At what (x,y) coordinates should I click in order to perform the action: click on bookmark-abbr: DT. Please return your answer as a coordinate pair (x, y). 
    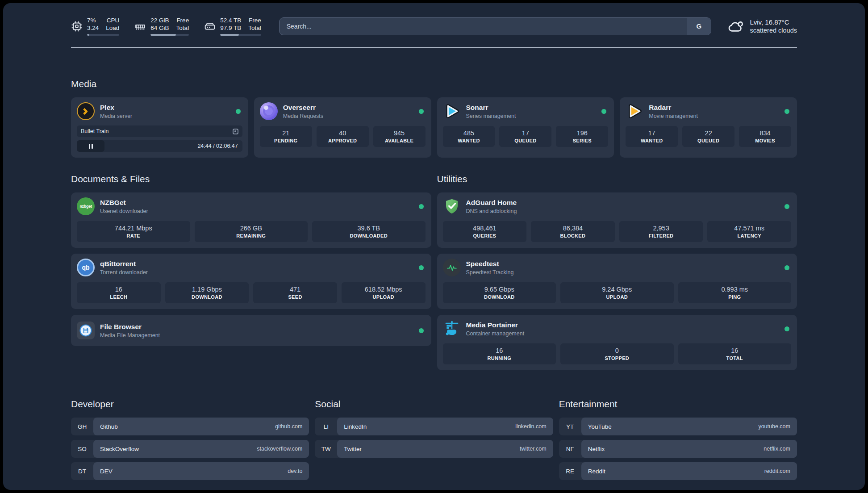
    Looking at the image, I should click on (82, 471).